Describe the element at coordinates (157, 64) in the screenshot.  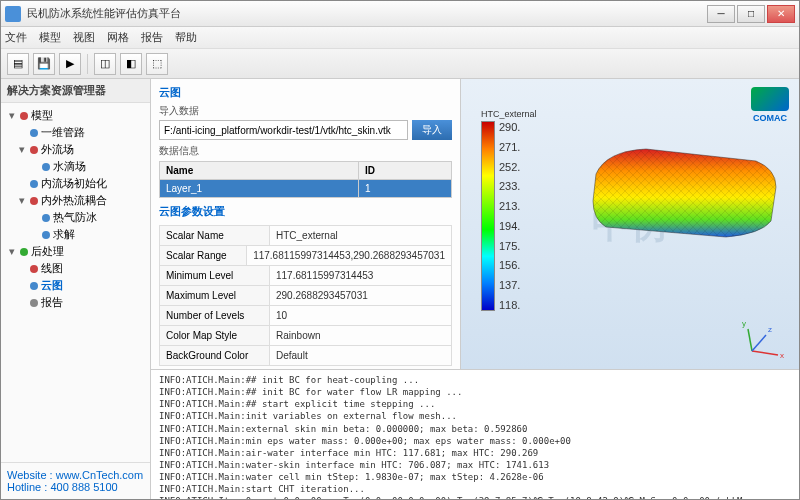
I see `cube3-icon: ⬚` at that location.